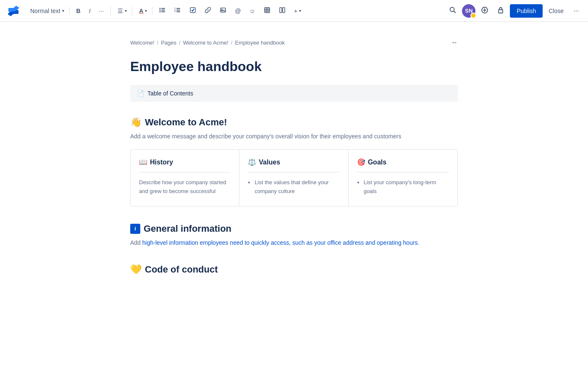 This screenshot has height=368, width=588. I want to click on chevron-down-icon-color: ▾, so click(146, 11).